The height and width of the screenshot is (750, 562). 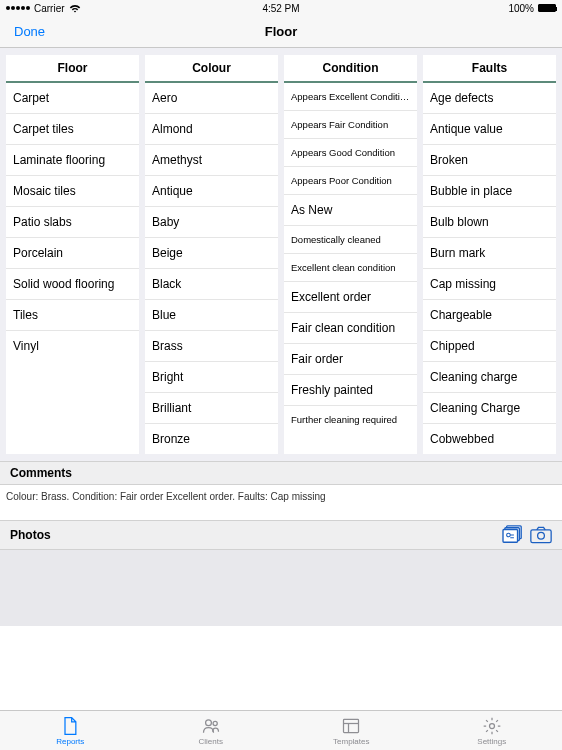 What do you see at coordinates (30, 535) in the screenshot?
I see `photos-title: Photos` at bounding box center [30, 535].